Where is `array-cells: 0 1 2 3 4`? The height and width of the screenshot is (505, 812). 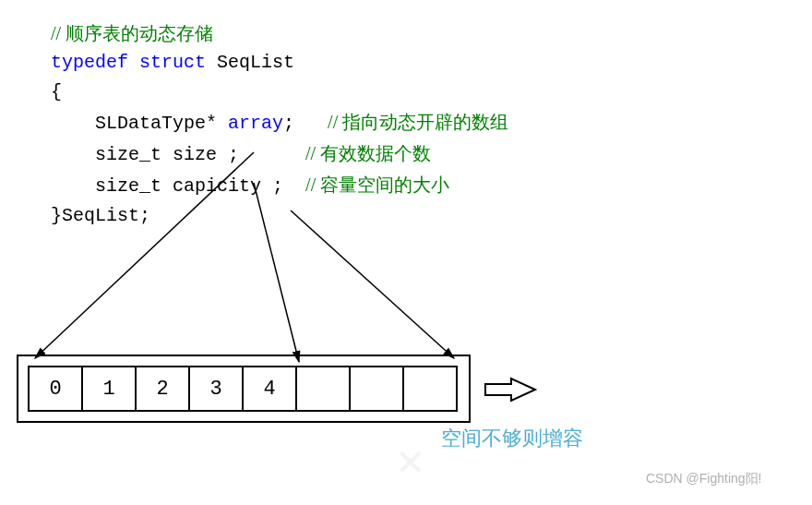 array-cells: 0 1 2 3 4 is located at coordinates (243, 389).